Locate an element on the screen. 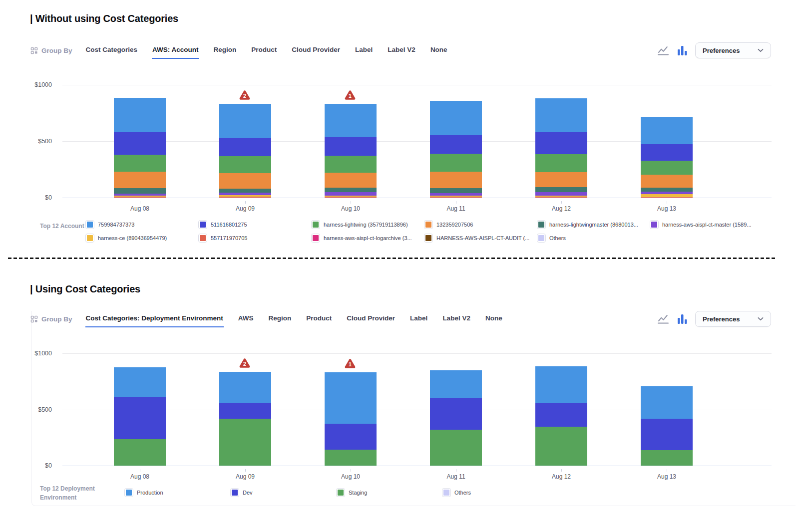  tab-cost-categories-deployment-environment: Cost Categories: Deployment Environment is located at coordinates (155, 319).